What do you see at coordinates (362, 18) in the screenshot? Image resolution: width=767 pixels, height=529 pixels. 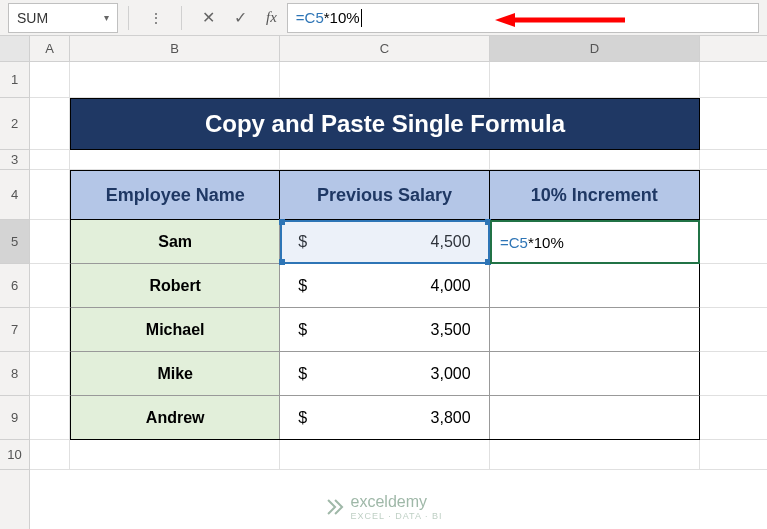 I see `text-cursor` at bounding box center [362, 18].